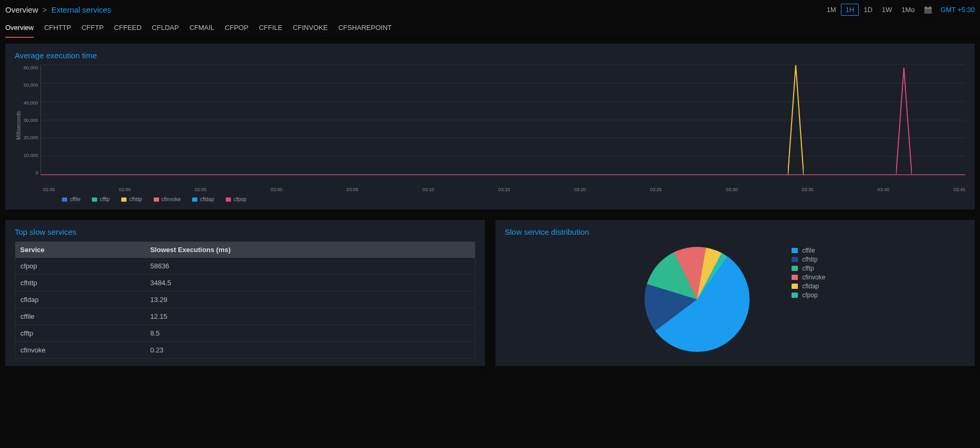  Describe the element at coordinates (31, 68) in the screenshot. I see `y-tick: 60,000` at that location.